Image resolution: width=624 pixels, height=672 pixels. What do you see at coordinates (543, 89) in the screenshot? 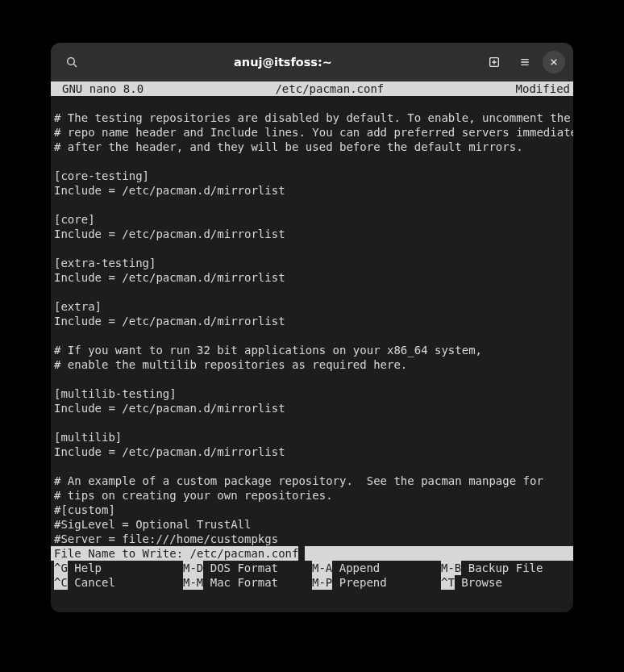
I see `nano-status: Modified` at bounding box center [543, 89].